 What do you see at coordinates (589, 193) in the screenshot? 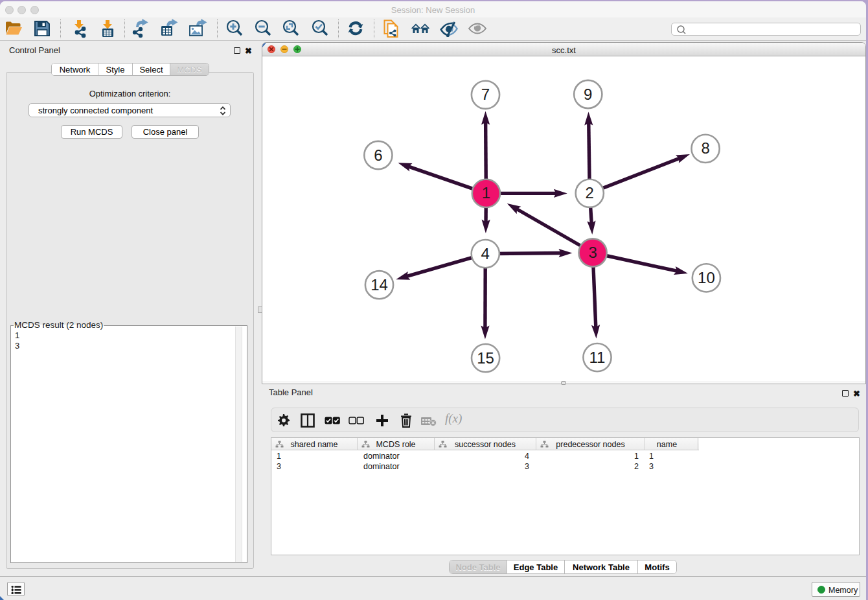
I see `svg-text: 2` at bounding box center [589, 193].